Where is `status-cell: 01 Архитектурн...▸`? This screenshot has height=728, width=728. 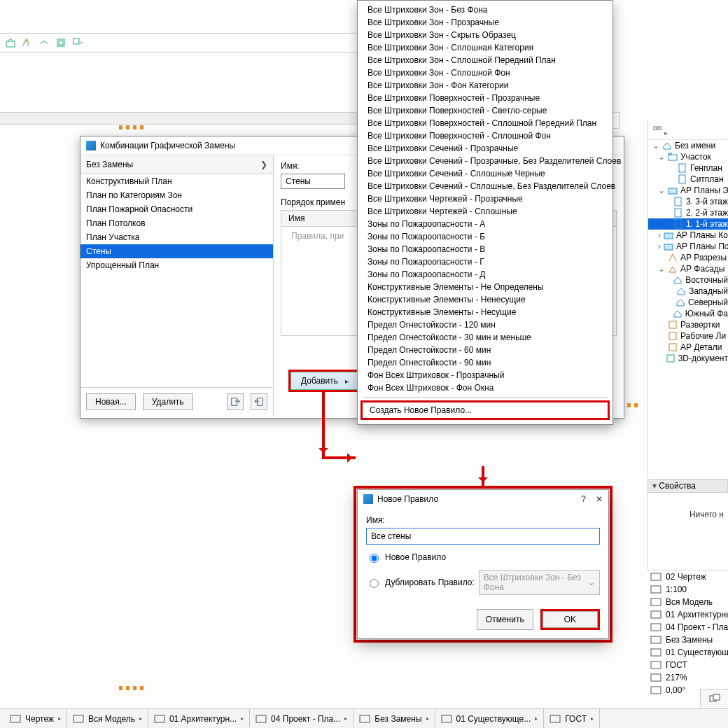 status-cell: 01 Архитектурн...▸ is located at coordinates (199, 718).